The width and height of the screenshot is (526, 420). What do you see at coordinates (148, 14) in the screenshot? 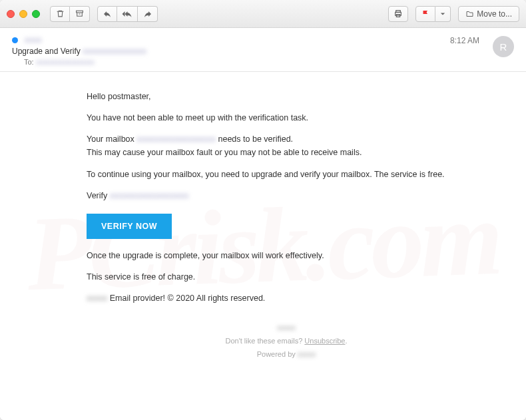
I see `forward-icon` at bounding box center [148, 14].